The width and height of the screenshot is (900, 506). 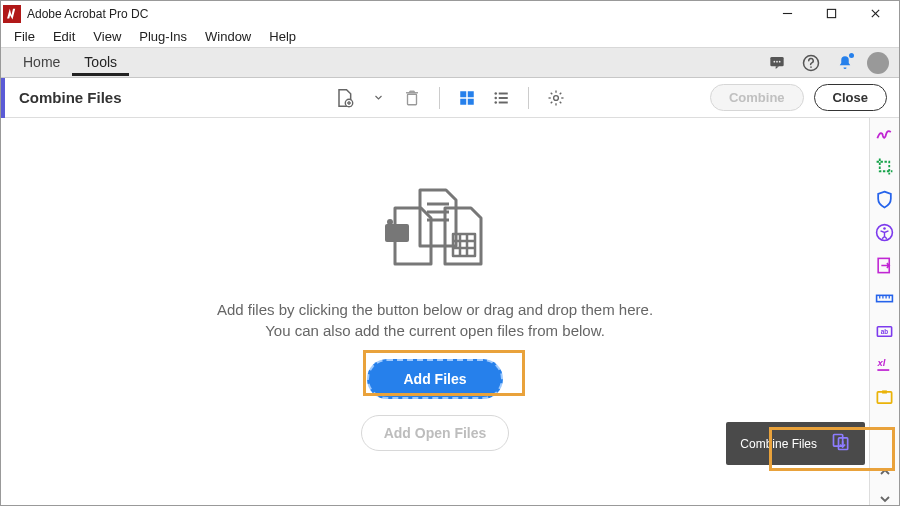 What do you see at coordinates (884, 312) in the screenshot?
I see `right-tool-rail: ab xl` at bounding box center [884, 312].